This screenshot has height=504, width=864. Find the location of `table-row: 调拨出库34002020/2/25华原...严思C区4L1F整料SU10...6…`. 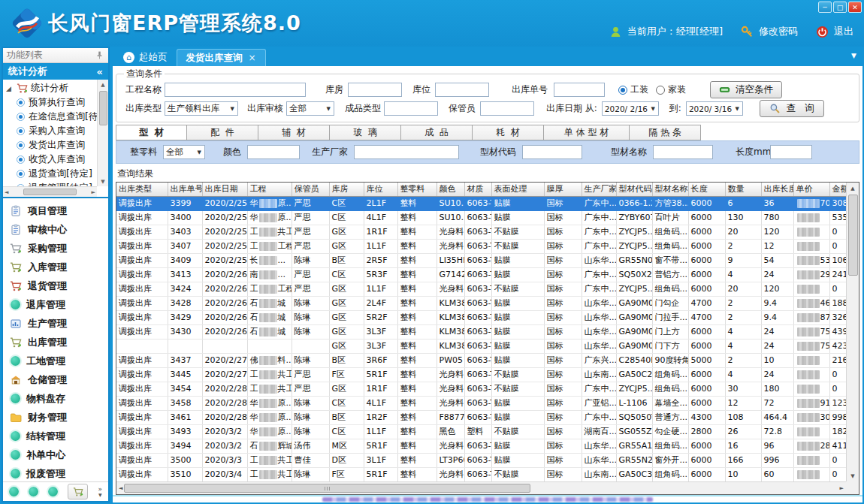

table-row: 调拨出库34002020/2/25华原...严思C区4L1F整料SU10...6… is located at coordinates (488, 218).